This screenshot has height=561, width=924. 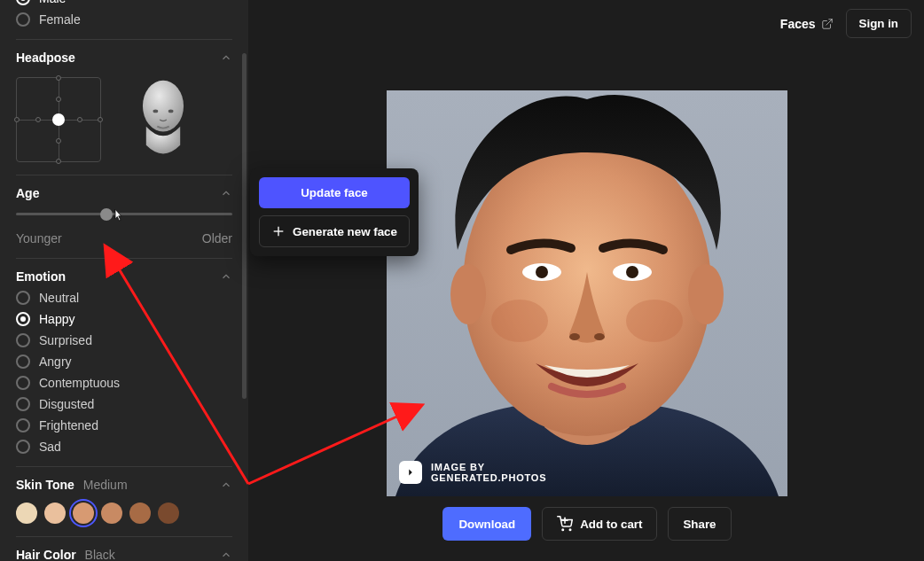 I want to click on gender-option-female: Female, so click(x=124, y=19).